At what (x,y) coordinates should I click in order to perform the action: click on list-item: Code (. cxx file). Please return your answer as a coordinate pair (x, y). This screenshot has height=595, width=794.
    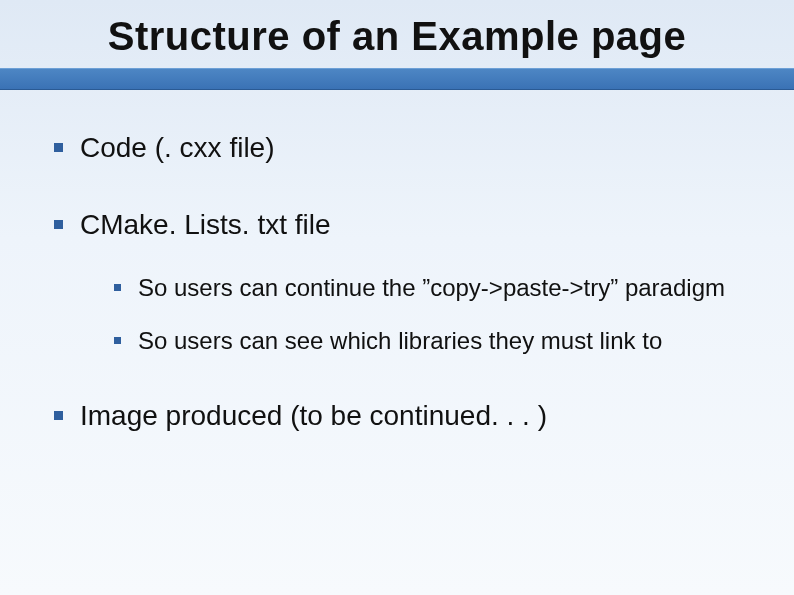
    Looking at the image, I should click on (397, 148).